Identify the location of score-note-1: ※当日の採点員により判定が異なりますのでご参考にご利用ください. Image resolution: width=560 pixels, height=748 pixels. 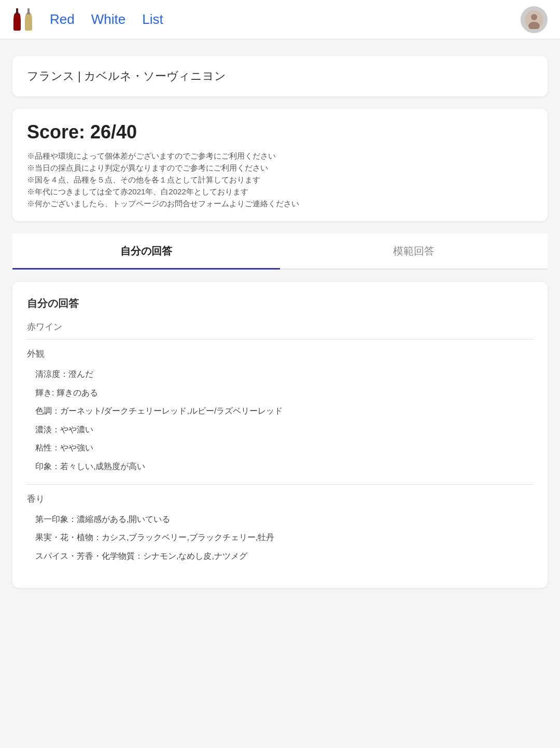
(280, 168).